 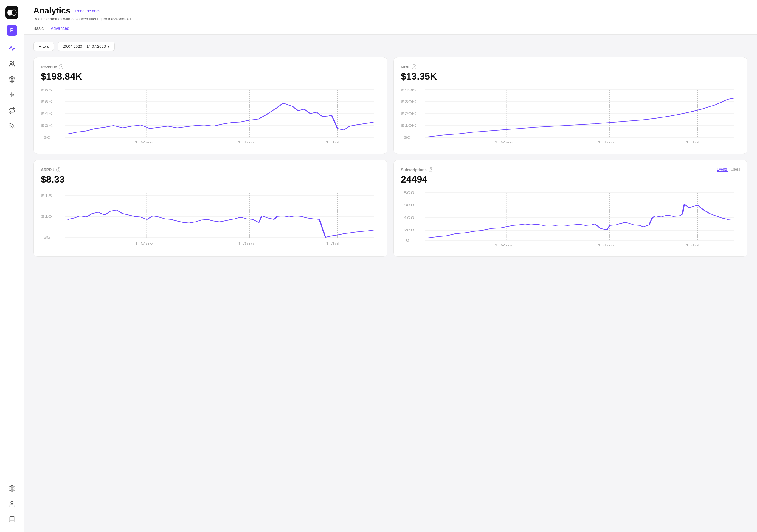 What do you see at coordinates (210, 106) in the screenshot?
I see `revenue-card: Revenue ? $198.84K` at bounding box center [210, 106].